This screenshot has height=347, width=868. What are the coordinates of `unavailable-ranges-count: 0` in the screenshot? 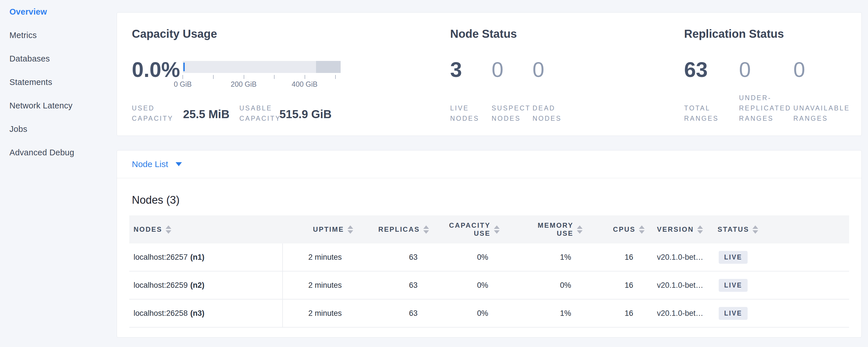 It's located at (799, 70).